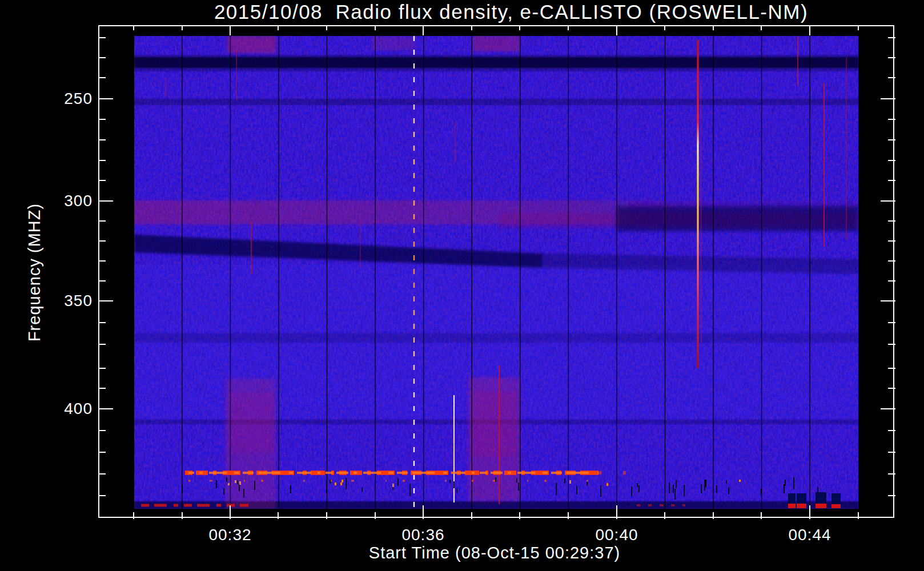  What do you see at coordinates (78, 201) in the screenshot?
I see `y-tick-label: 300` at bounding box center [78, 201].